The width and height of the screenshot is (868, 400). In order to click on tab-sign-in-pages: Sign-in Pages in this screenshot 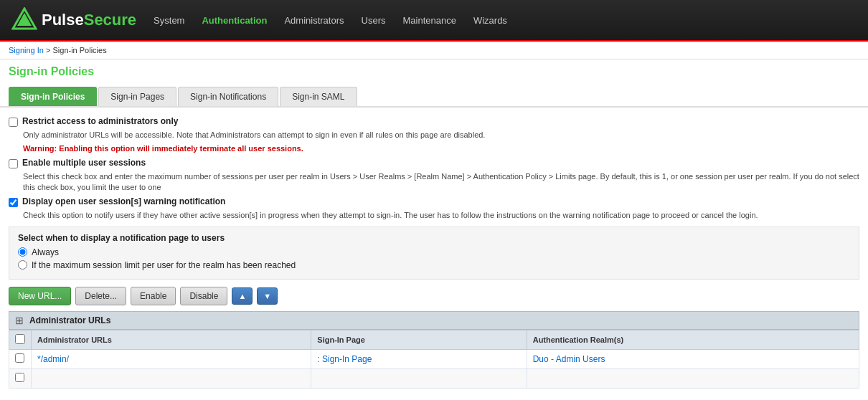, I will do `click(138, 96)`.